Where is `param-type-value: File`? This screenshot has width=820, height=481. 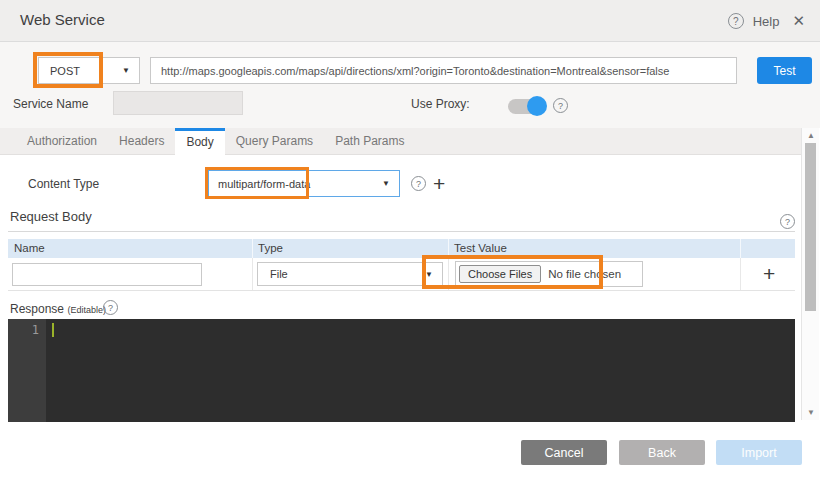 param-type-value: File is located at coordinates (279, 274).